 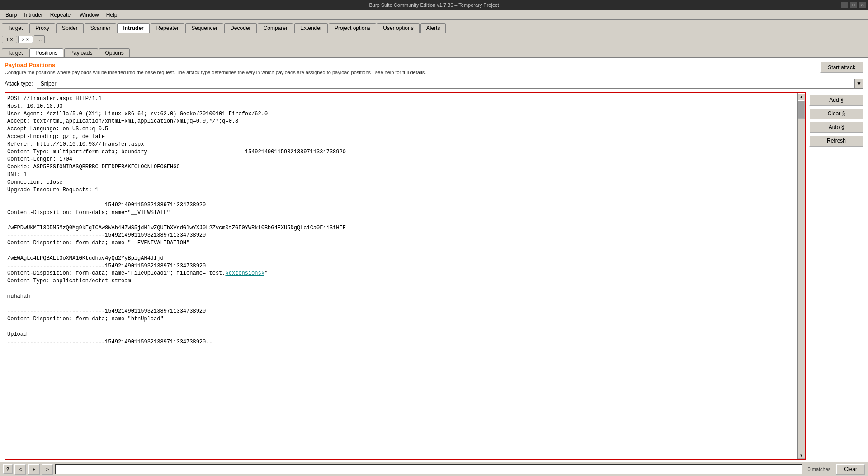 I want to click on main-tab-bar: Target Proxy Spider Scanner Intruder Rep…, so click(x=434, y=27).